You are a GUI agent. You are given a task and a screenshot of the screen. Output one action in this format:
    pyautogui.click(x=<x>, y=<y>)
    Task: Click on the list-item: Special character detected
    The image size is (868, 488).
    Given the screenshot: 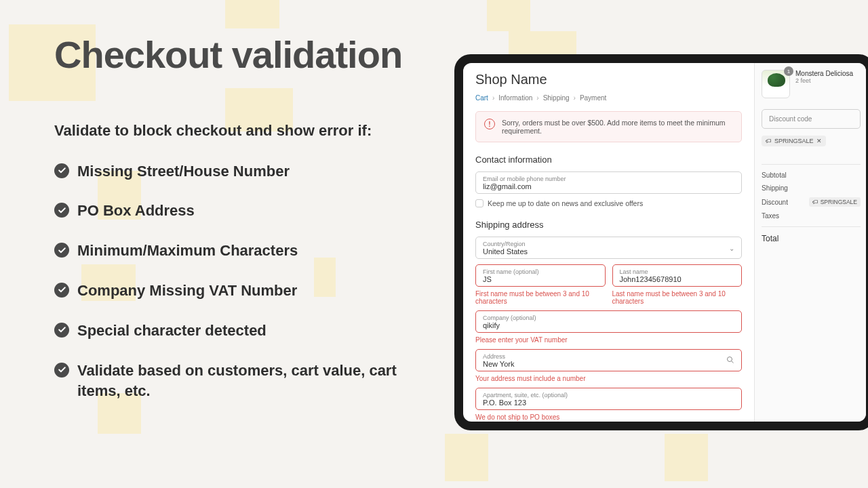 What is the action you would take?
    pyautogui.click(x=231, y=331)
    